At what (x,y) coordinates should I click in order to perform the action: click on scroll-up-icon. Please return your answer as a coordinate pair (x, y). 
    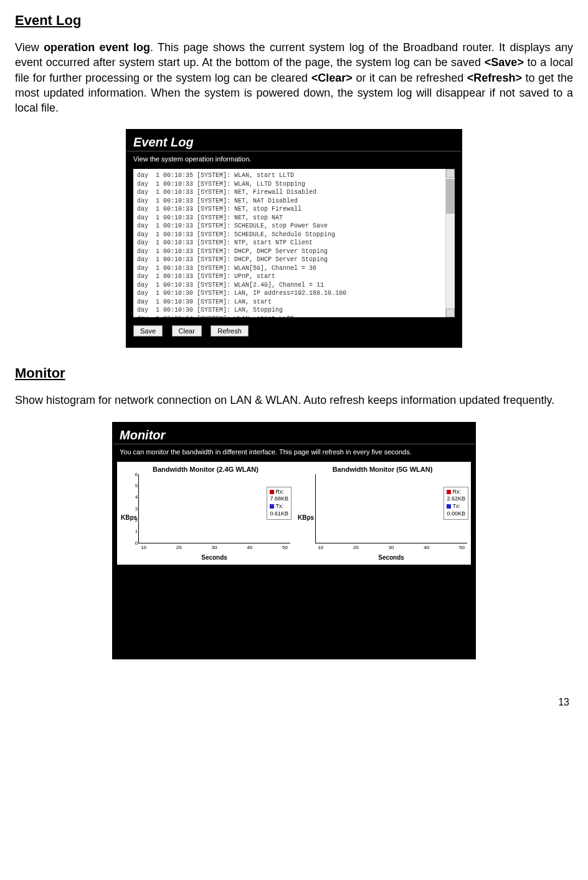
    Looking at the image, I should click on (450, 173).